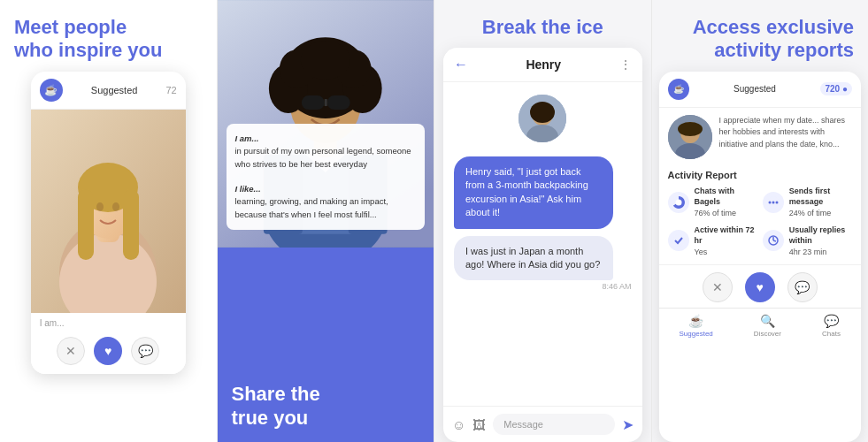  Describe the element at coordinates (554, 424) in the screenshot. I see `message-input: Message` at that location.